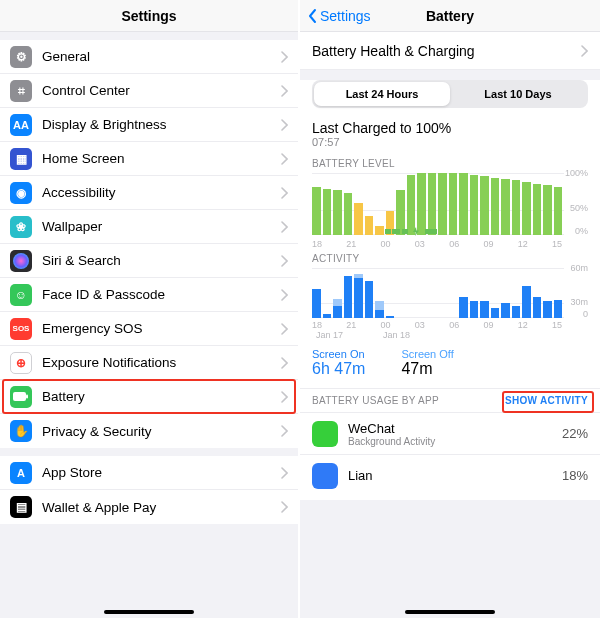 The image size is (600, 618). What do you see at coordinates (149, 295) in the screenshot?
I see `settings-row-face-id-passcode: ☺Face ID & Passcode` at bounding box center [149, 295].